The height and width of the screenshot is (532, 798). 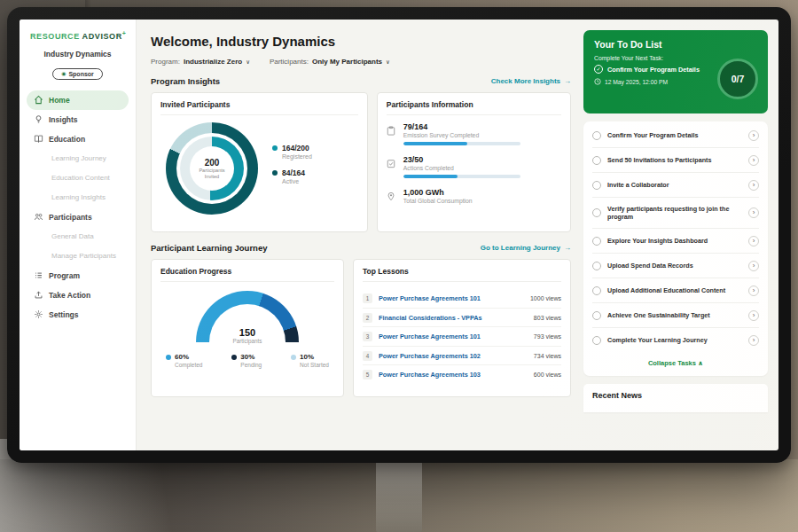 What do you see at coordinates (462, 176) in the screenshot?
I see `progress-track` at bounding box center [462, 176].